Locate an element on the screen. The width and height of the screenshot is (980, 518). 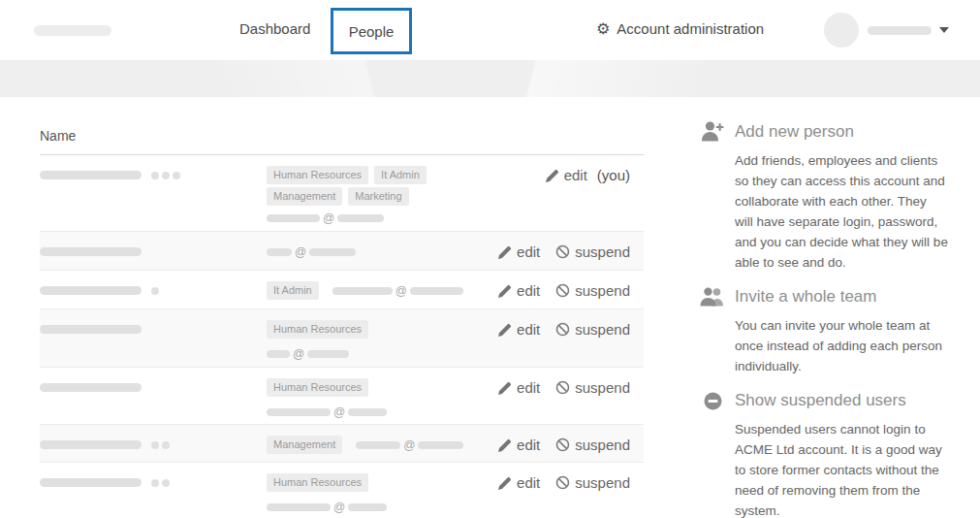
tag-chip: Human Resources is located at coordinates (318, 175).